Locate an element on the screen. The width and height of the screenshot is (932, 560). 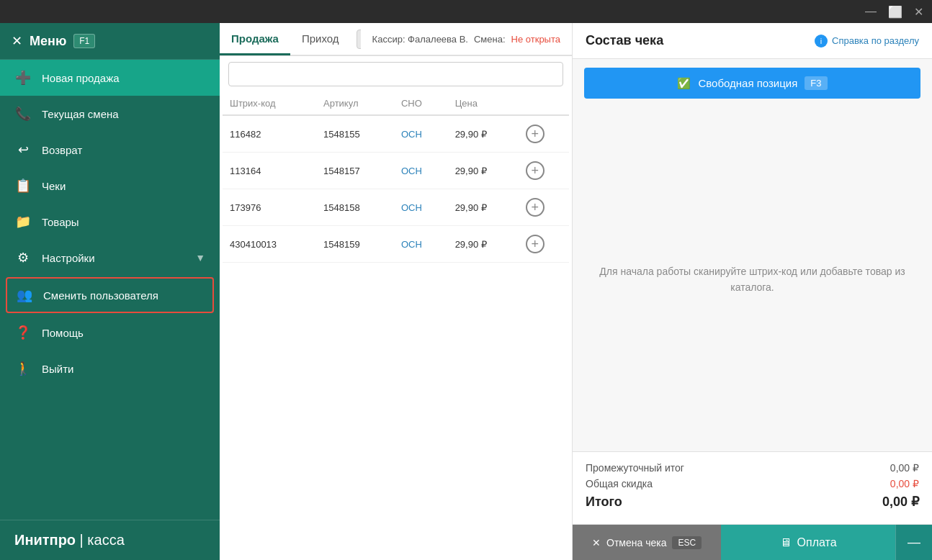
top-bar: — ⬜ ✕ is located at coordinates (466, 12).